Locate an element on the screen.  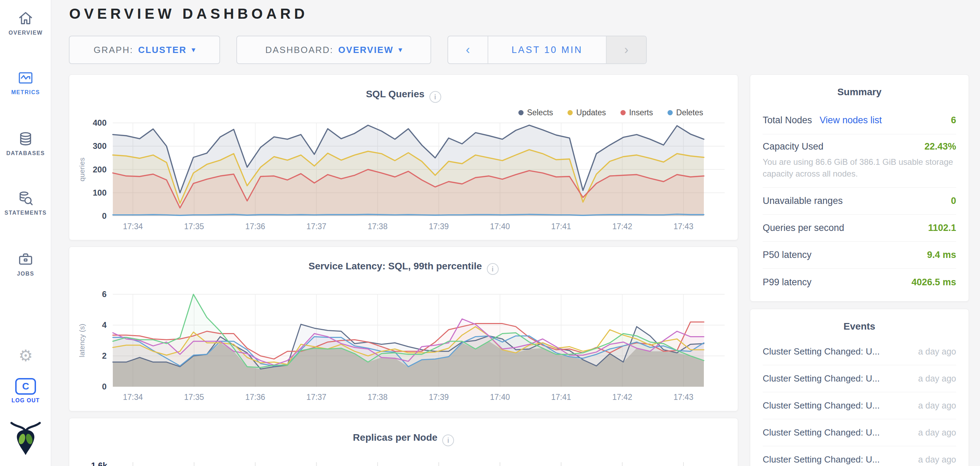
svg-text: 17:42 is located at coordinates (622, 227).